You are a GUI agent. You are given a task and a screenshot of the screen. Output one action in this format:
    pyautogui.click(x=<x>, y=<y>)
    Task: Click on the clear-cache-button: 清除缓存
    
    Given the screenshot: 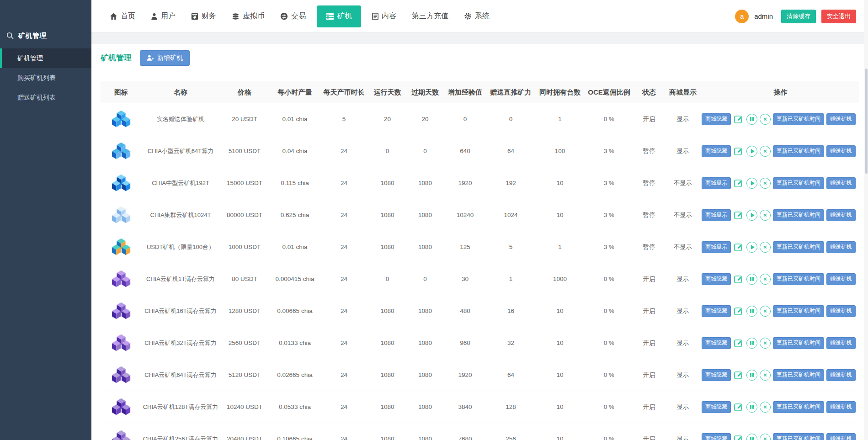 What is the action you would take?
    pyautogui.click(x=799, y=16)
    